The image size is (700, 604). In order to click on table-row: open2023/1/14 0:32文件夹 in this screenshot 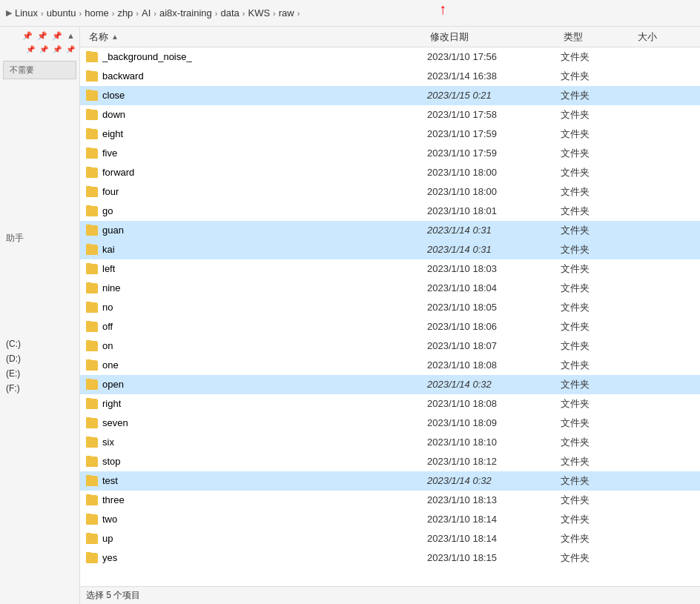, I will do `click(390, 385)`.